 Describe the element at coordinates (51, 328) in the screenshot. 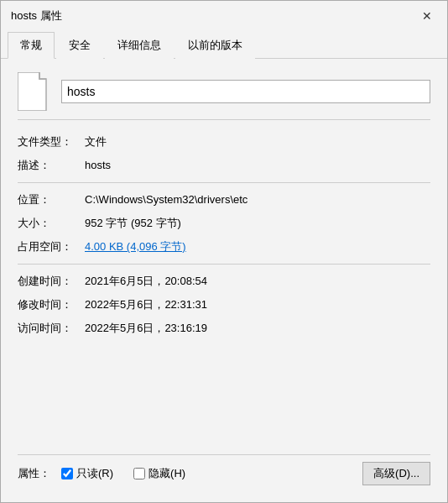

I see `prop-accessed-label: 访问时间：` at that location.